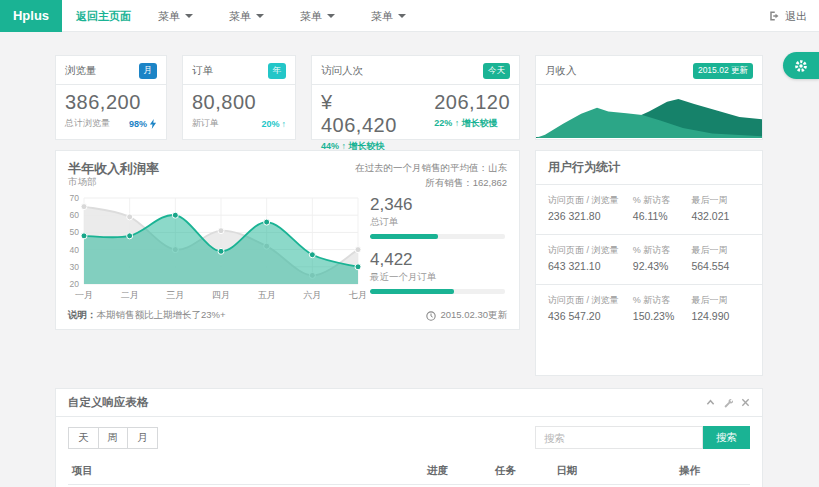 This screenshot has width=819, height=487. I want to click on revenue-value: ¥ 406,420, so click(366, 114).